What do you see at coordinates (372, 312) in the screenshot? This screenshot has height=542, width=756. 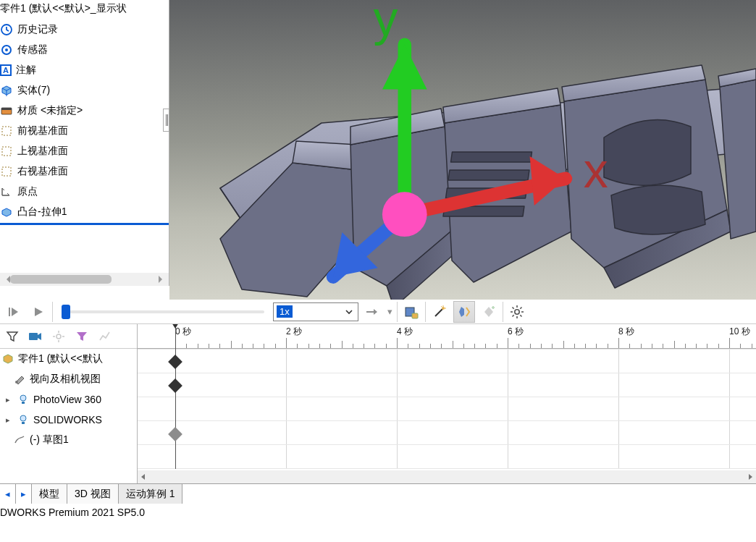 I see `loop-button` at bounding box center [372, 312].